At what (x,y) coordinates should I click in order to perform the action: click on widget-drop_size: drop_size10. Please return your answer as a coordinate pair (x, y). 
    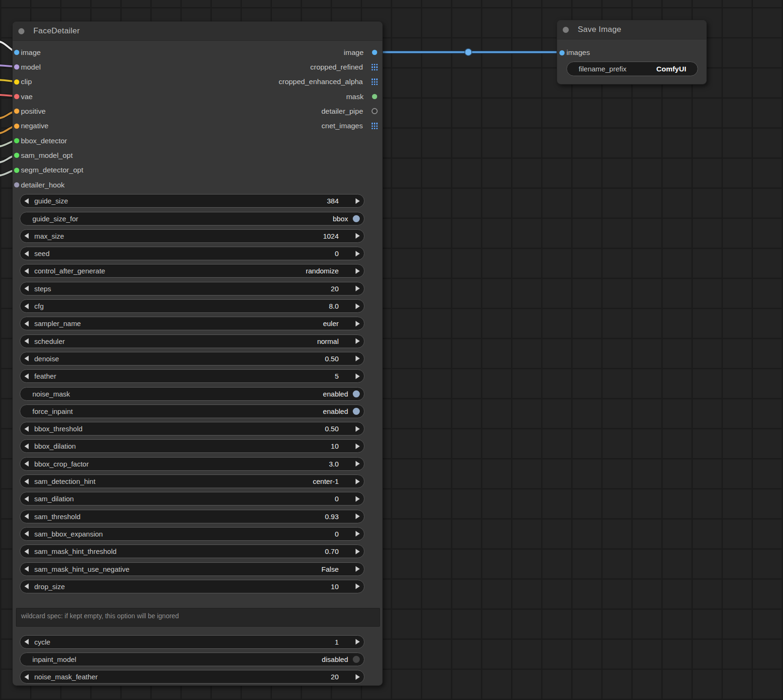
    Looking at the image, I should click on (192, 586).